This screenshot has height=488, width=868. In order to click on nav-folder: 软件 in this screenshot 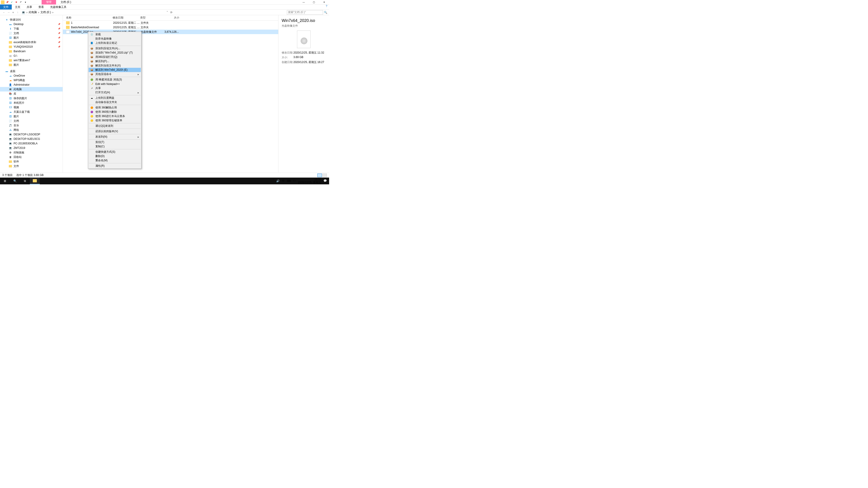, I will do `click(31, 162)`.